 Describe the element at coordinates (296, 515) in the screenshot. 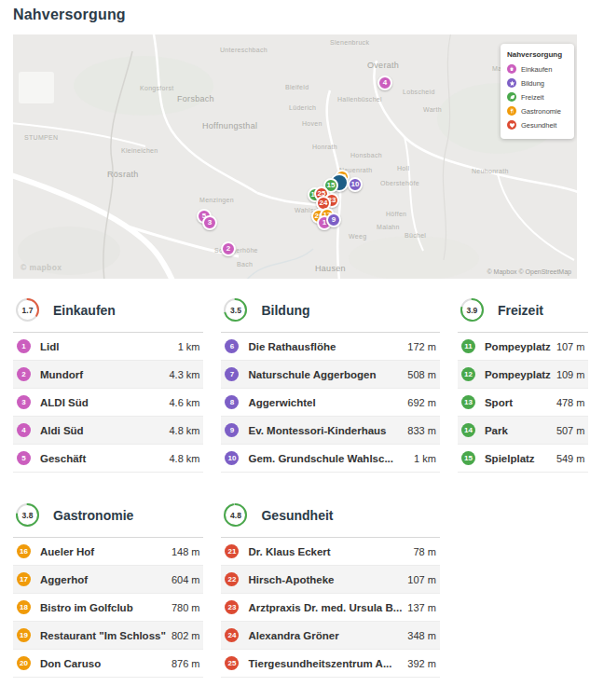

I see `section-title: Gesundheit` at that location.